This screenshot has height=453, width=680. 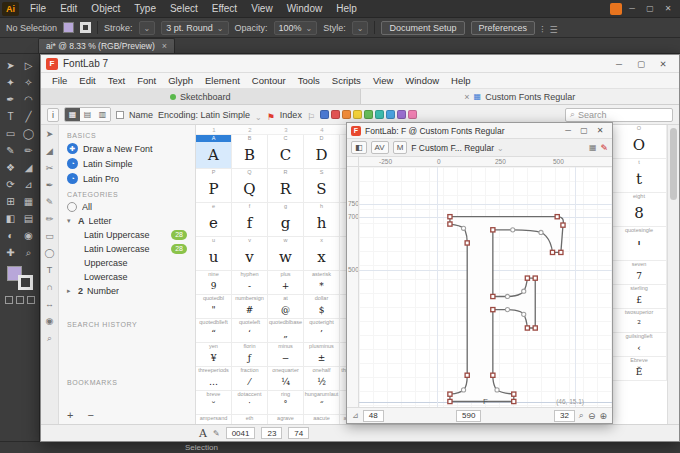 I want to click on index-field: 23, so click(x=272, y=433).